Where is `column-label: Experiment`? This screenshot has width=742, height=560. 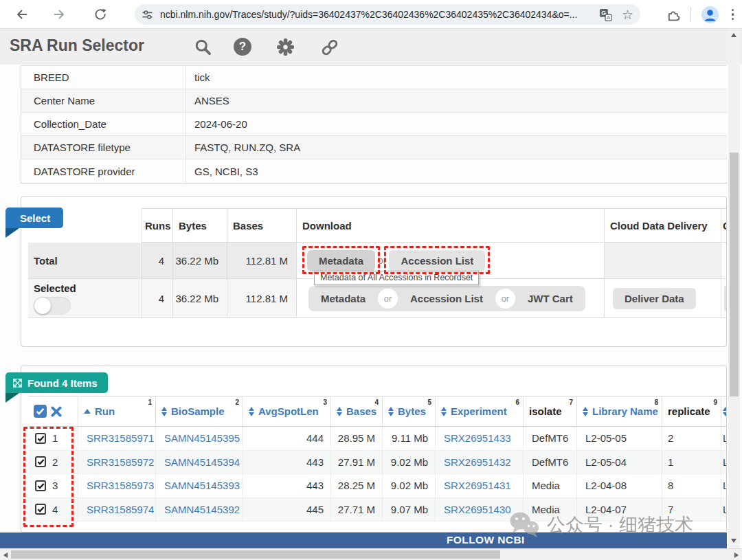 column-label: Experiment is located at coordinates (479, 411).